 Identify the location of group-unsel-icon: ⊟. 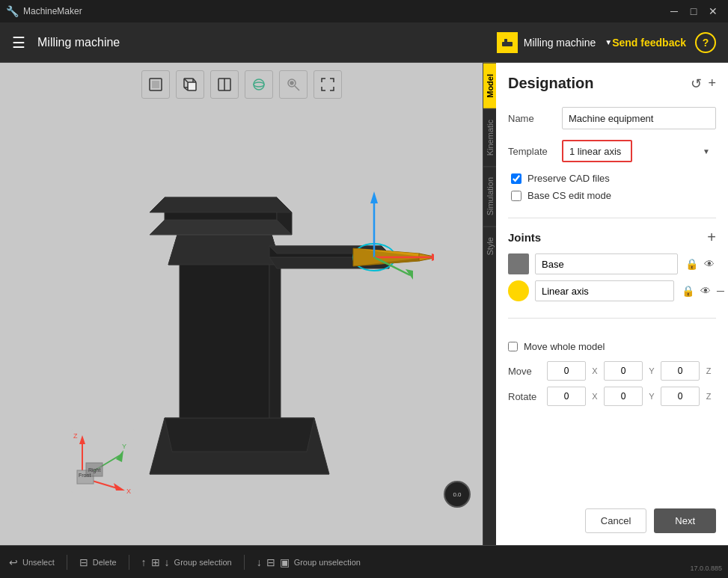
(271, 562).